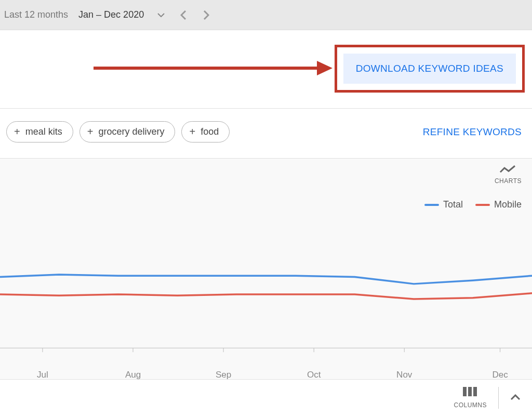 This screenshot has height=415, width=532. Describe the element at coordinates (476, 398) in the screenshot. I see `columns-button: COLUMNS` at that location.